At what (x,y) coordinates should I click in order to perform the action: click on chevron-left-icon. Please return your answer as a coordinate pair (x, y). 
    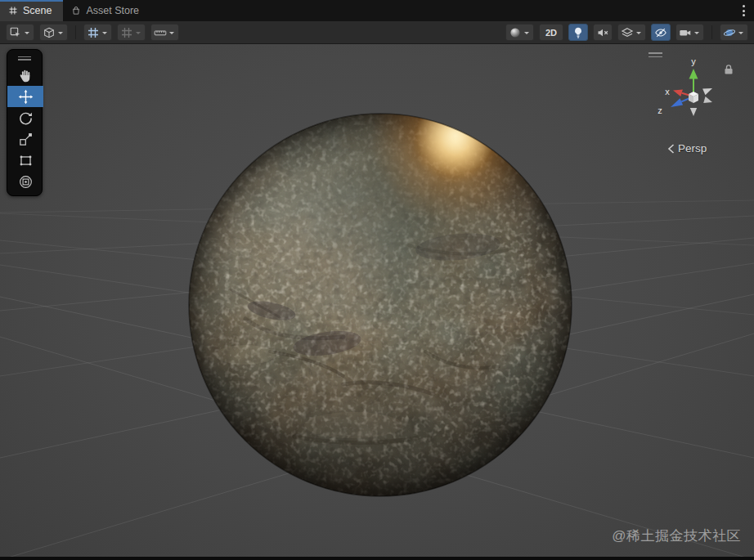
    Looking at the image, I should click on (671, 149).